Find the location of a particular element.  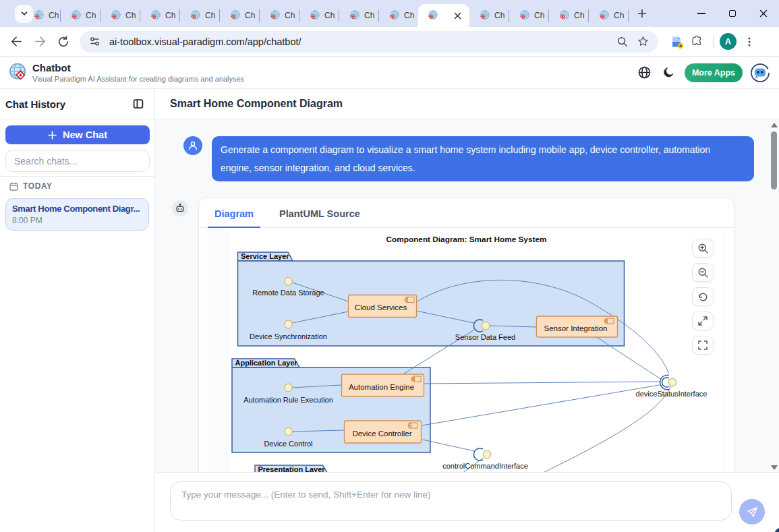

tab-diagram: Diagram is located at coordinates (234, 218).